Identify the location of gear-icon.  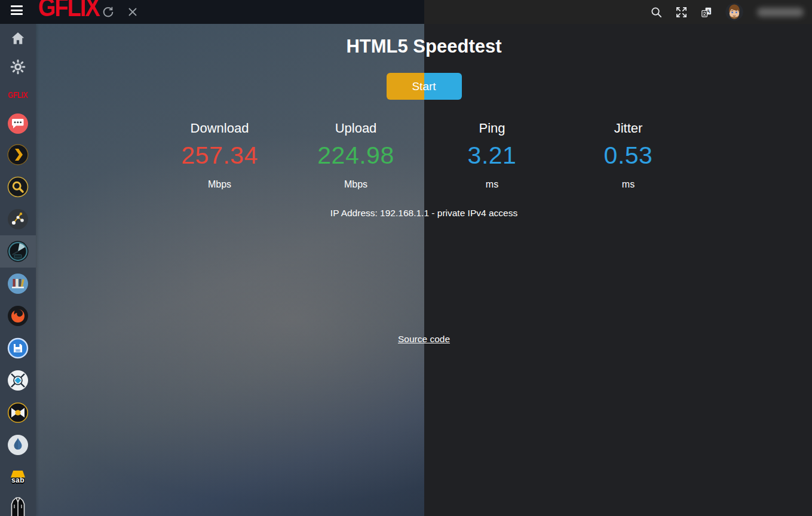
(18, 67).